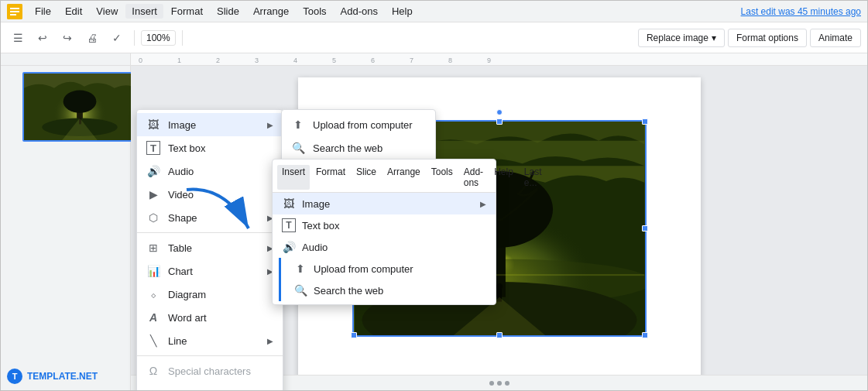 The width and height of the screenshot is (868, 391). I want to click on overlay-tools: Tools, so click(442, 177).